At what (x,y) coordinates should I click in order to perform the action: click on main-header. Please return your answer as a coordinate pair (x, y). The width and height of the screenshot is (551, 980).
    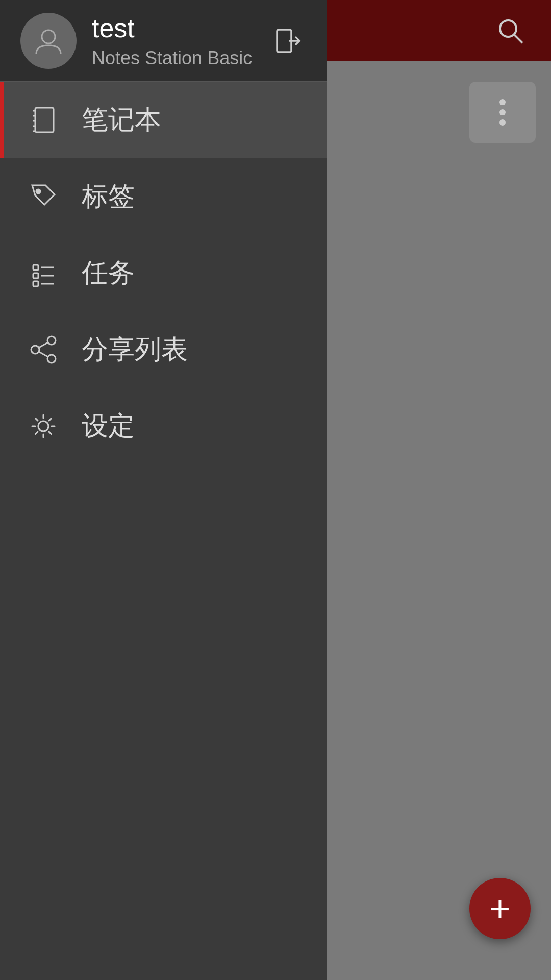
    Looking at the image, I should click on (434, 31).